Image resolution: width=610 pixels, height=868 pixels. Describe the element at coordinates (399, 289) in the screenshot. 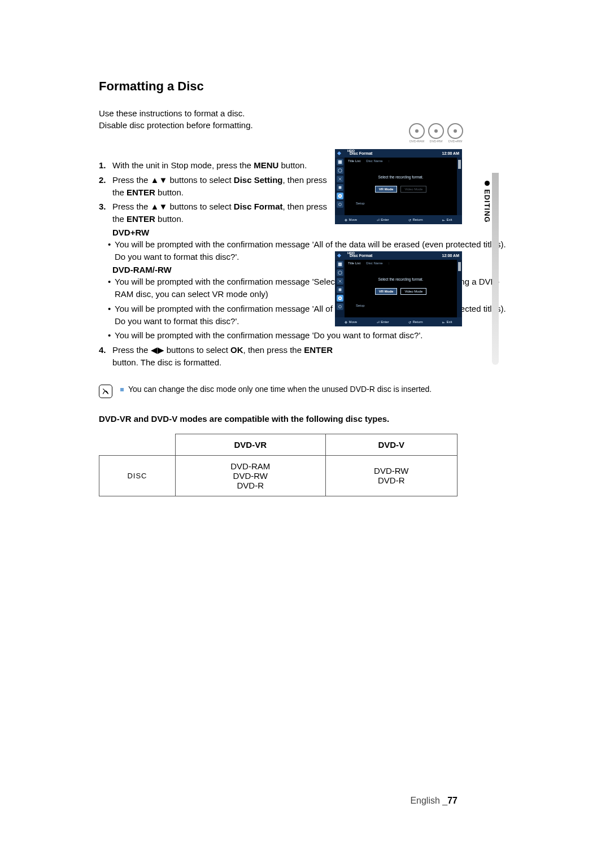

I see `osd-screenshot-2: HDD Disc Format 12:00 AM Title List Disc…` at that location.